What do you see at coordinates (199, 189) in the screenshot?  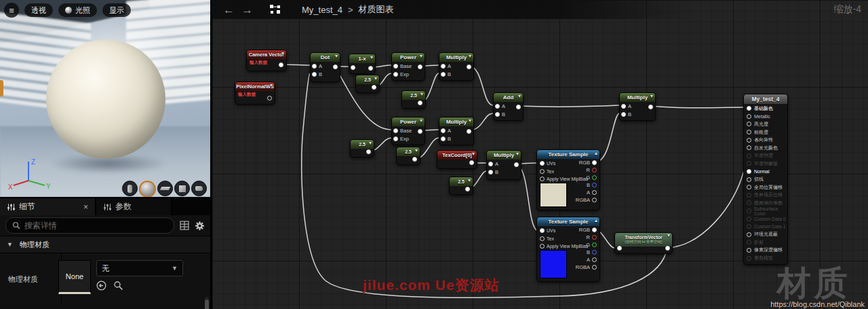 I see `mesh-teapot-button` at bounding box center [199, 189].